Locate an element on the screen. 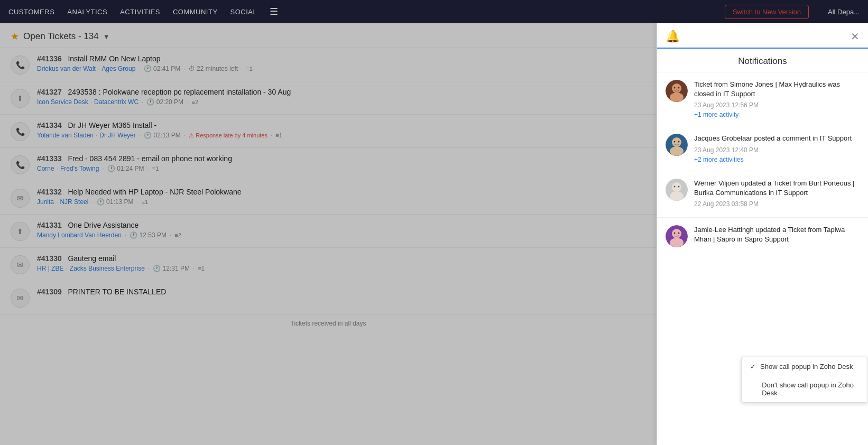  notification-text: Werner Viljoen updated a Ticket from Bur… is located at coordinates (777, 188).